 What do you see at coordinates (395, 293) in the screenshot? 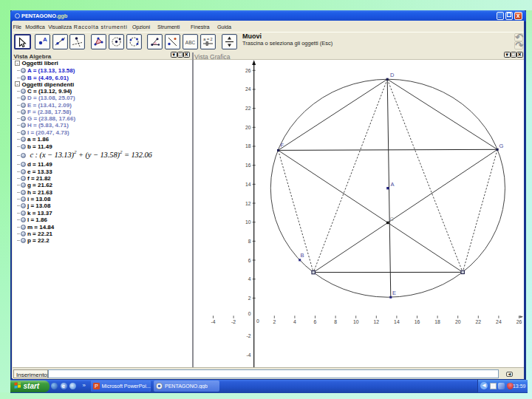
I see `svg-text: E` at bounding box center [395, 293].